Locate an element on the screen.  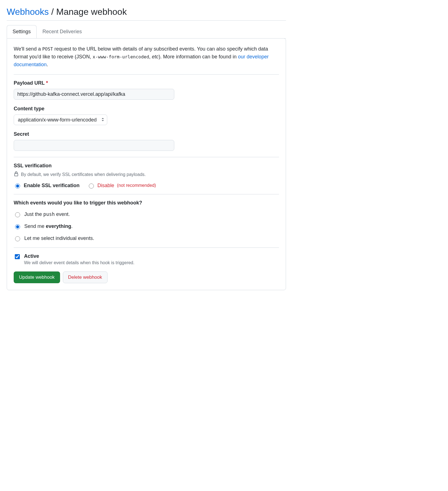
events-everything-radio is located at coordinates (18, 227).